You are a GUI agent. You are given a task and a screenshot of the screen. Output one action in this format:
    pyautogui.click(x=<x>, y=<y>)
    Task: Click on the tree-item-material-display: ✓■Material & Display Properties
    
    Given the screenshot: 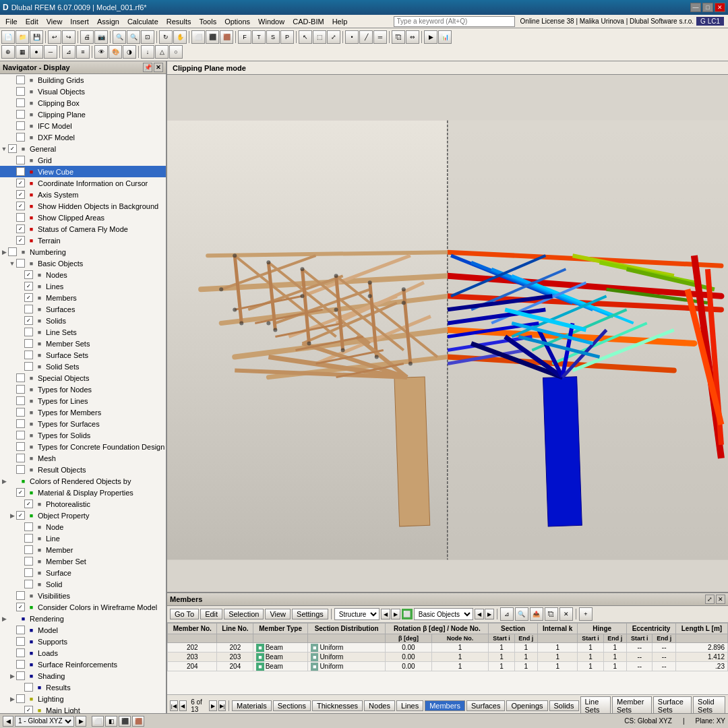 What is the action you would take?
    pyautogui.click(x=83, y=492)
    